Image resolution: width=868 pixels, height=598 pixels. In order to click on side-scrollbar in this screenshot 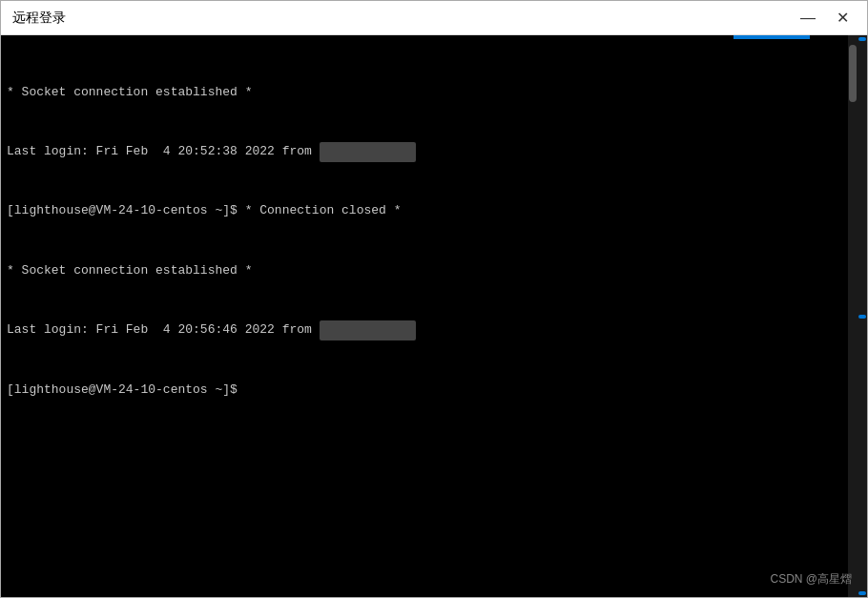, I will do `click(862, 317)`.